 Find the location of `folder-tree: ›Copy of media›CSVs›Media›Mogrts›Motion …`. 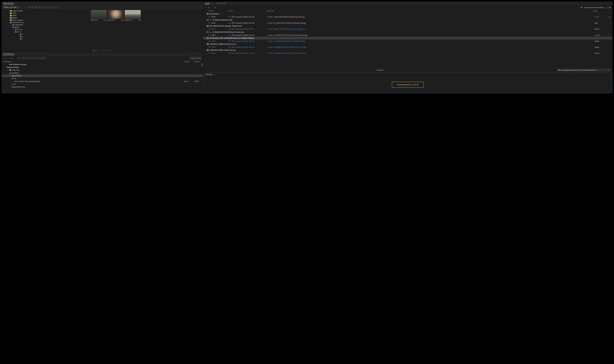

folder-tree: ›Copy of media›CSVs›Media›Mogrts›Motion … is located at coordinates (46, 29).